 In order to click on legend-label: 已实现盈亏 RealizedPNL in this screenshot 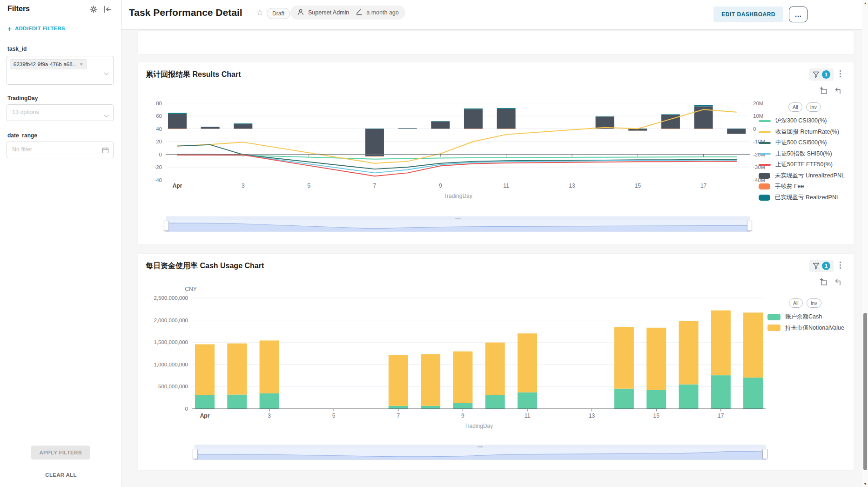, I will do `click(807, 197)`.